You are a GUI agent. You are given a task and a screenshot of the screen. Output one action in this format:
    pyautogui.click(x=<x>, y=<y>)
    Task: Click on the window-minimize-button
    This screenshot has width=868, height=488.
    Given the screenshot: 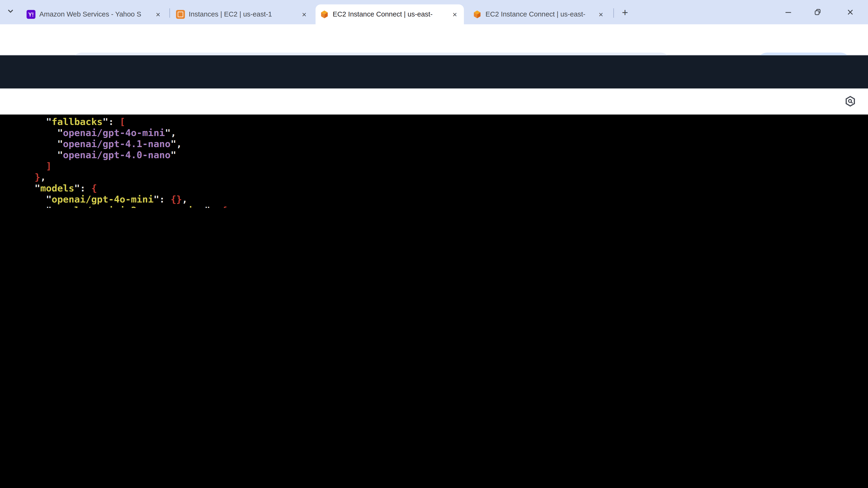 What is the action you would take?
    pyautogui.click(x=788, y=12)
    